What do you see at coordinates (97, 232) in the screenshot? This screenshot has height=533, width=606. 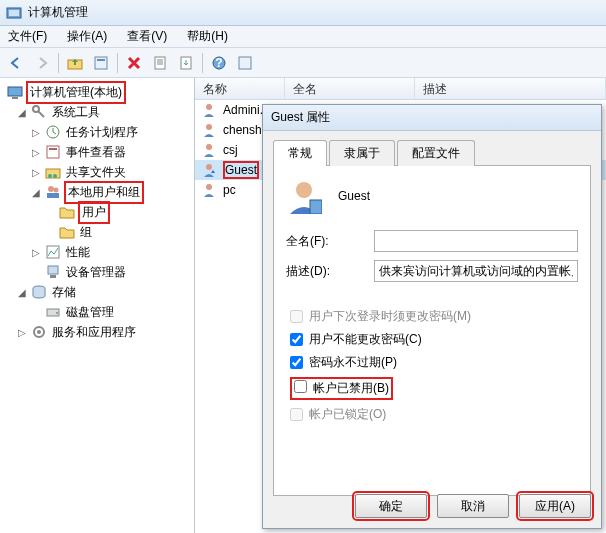 I see `tree-groups: 组` at bounding box center [97, 232].